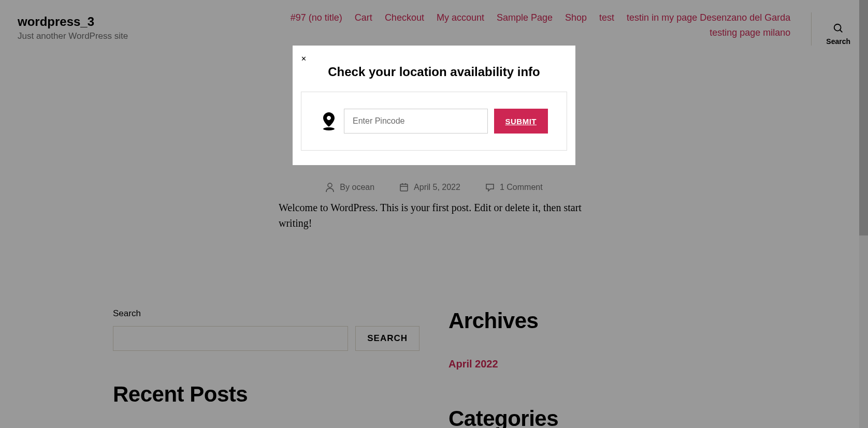 Image resolution: width=868 pixels, height=428 pixels. Describe the element at coordinates (416, 121) in the screenshot. I see `pincode-input` at that location.